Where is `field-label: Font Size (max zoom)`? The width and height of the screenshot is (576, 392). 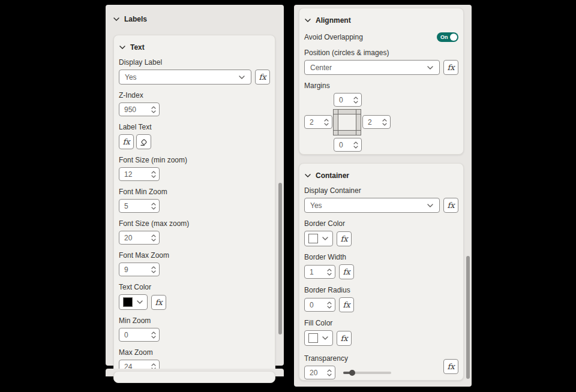 field-label: Font Size (max zoom) is located at coordinates (194, 224).